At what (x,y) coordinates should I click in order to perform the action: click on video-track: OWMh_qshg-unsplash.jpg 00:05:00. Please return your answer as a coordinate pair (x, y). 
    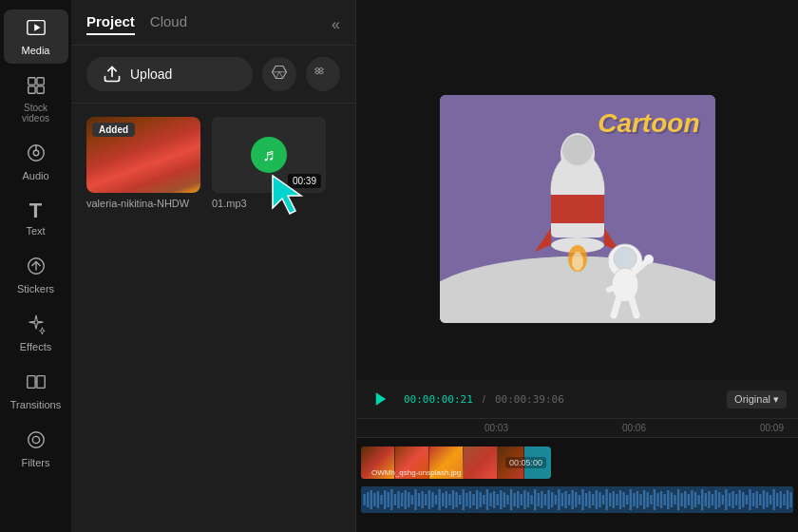
    Looking at the image, I should click on (578, 463).